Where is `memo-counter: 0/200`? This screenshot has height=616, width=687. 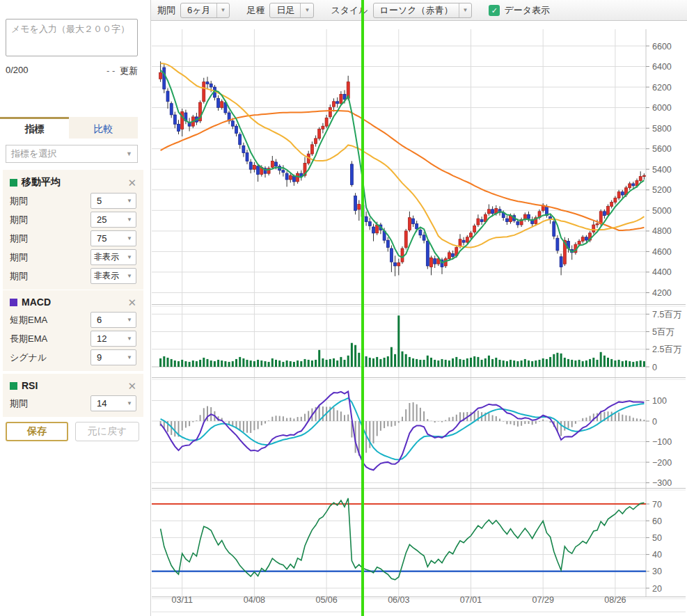
memo-counter: 0/200 is located at coordinates (17, 71).